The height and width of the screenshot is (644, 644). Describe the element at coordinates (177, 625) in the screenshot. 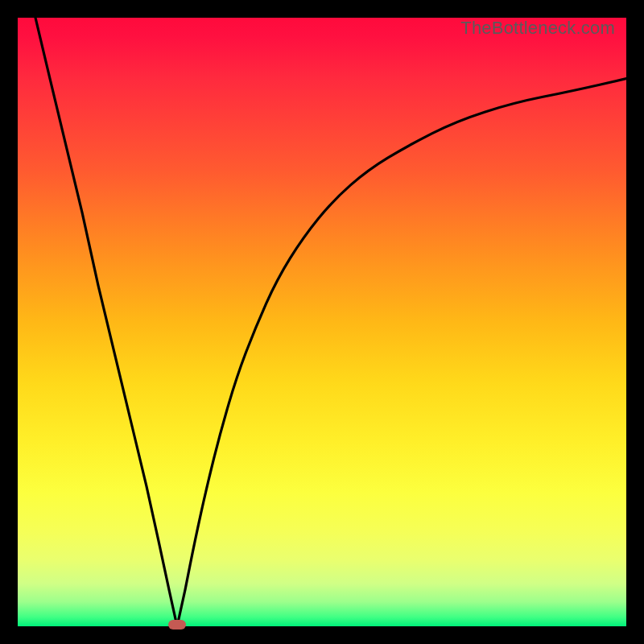

I see `optimum-marker` at that location.